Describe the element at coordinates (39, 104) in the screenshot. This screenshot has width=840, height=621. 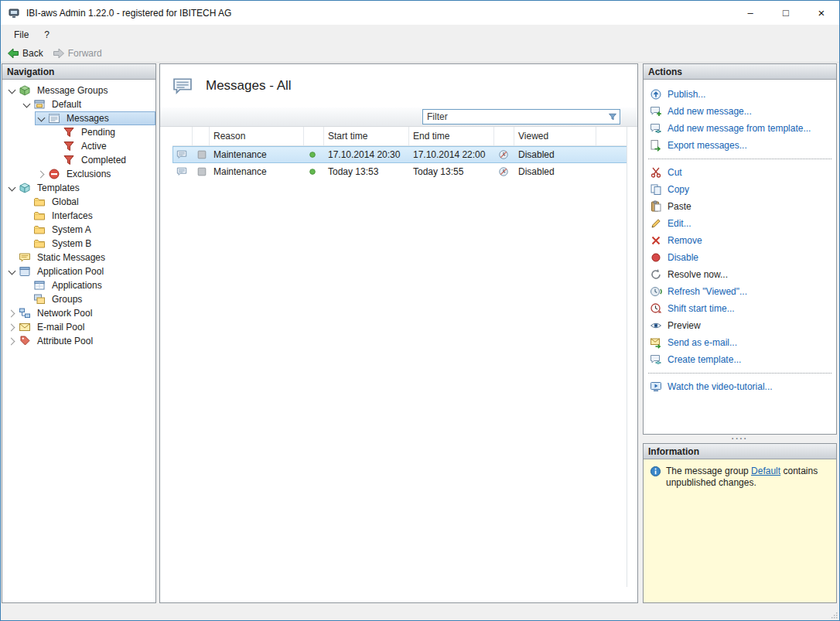
I see `group-icon` at that location.